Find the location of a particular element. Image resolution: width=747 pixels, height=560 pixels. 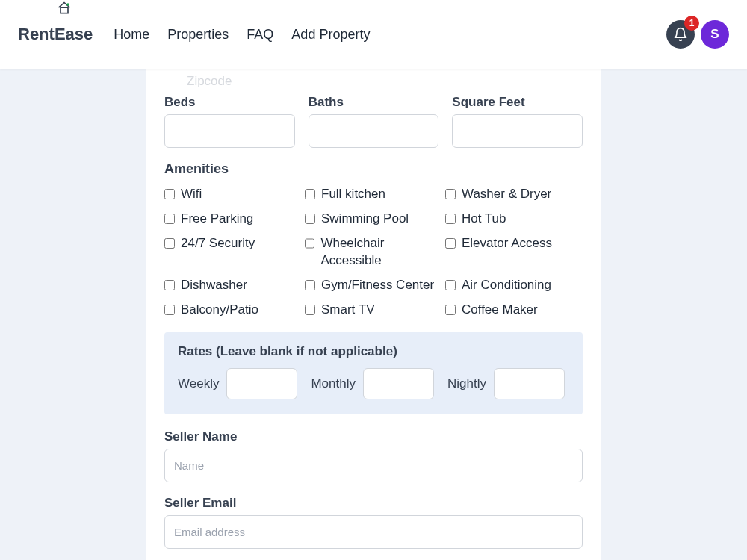

amenity-label: Free Parking is located at coordinates (217, 220).